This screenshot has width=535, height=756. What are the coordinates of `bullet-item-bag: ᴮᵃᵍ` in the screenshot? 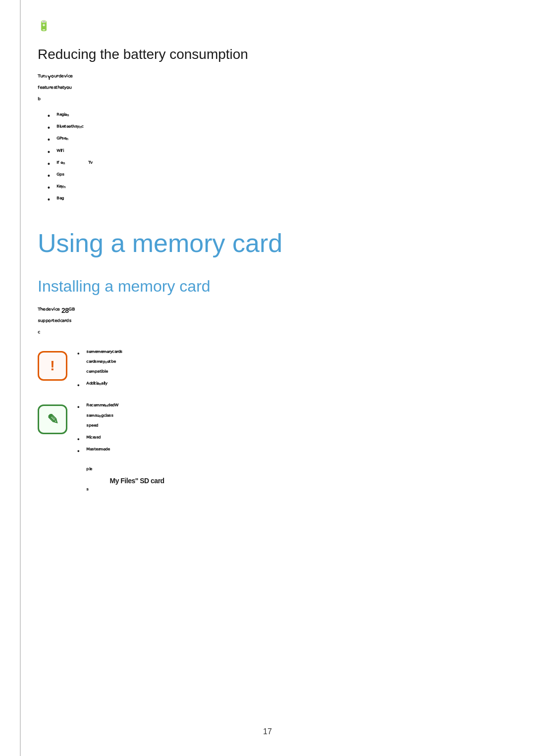 It's located at (272, 200).